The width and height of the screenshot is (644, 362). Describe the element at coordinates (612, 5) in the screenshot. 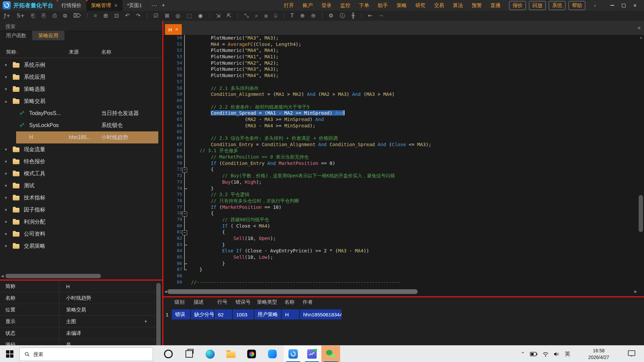

I see `minimize-button` at that location.